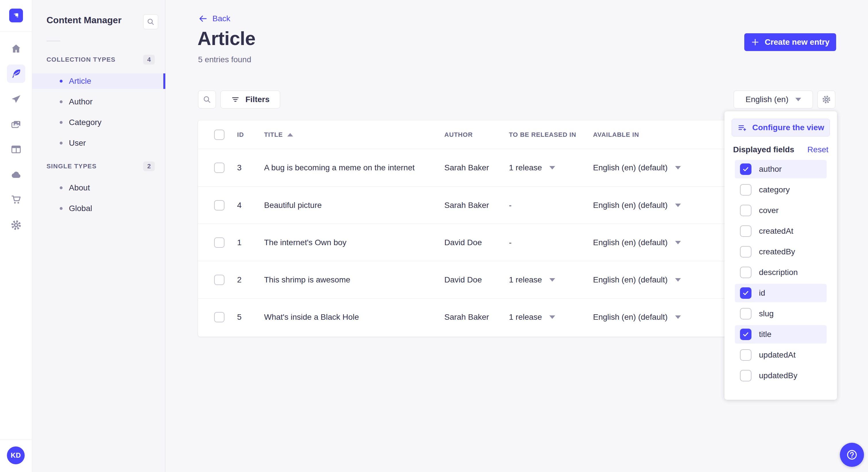 This screenshot has height=472, width=868. What do you see at coordinates (354, 135) in the screenshot?
I see `column-header-title: TITLE` at bounding box center [354, 135].